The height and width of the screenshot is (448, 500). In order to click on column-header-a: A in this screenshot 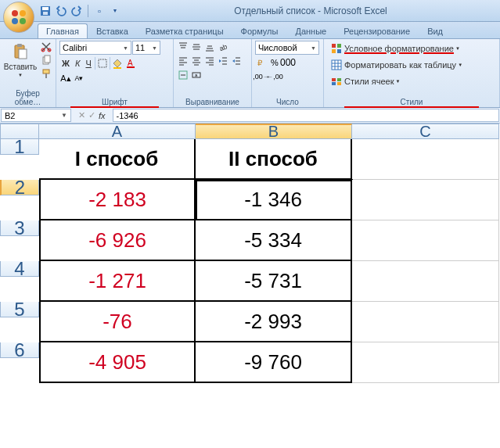, I will do `click(117, 131)`.